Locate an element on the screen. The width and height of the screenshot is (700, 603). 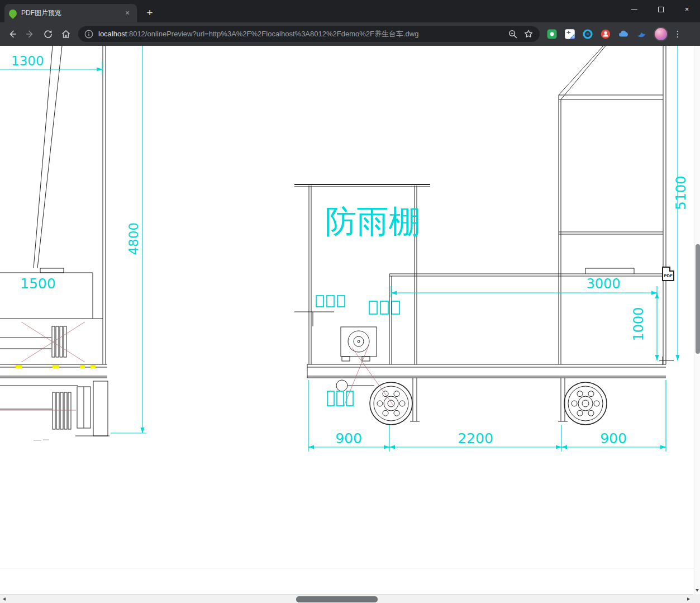
forward-icon is located at coordinates (30, 34).